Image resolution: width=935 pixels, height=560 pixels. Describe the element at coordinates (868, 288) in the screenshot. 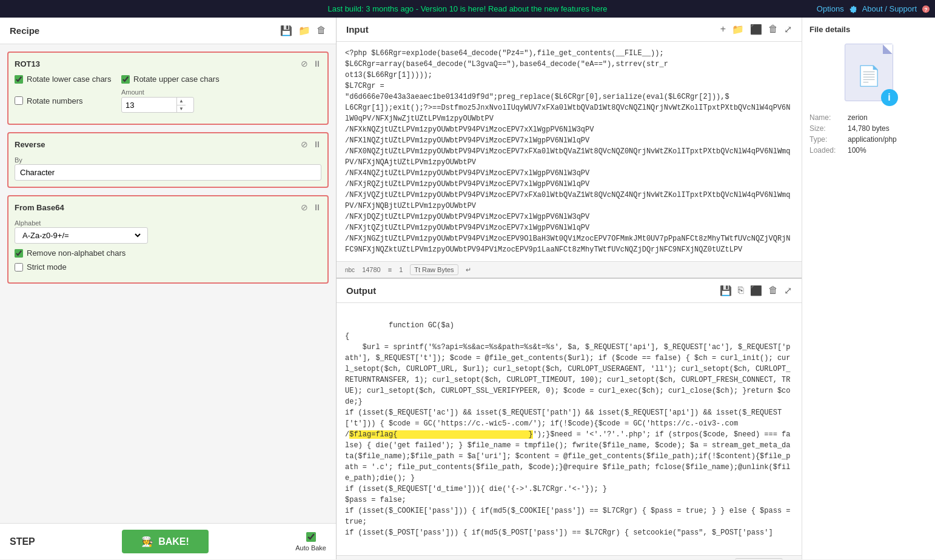

I see `file-details-panel: File details 📄 i Name: zerion Size: 14,7…` at that location.